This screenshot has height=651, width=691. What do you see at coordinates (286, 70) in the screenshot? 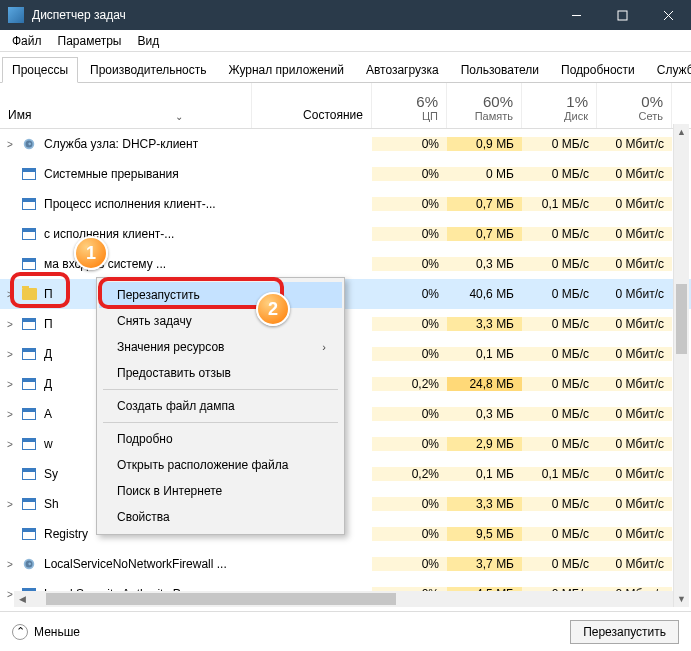
I see `tab-app-history: Журнал приложений` at bounding box center [286, 70].